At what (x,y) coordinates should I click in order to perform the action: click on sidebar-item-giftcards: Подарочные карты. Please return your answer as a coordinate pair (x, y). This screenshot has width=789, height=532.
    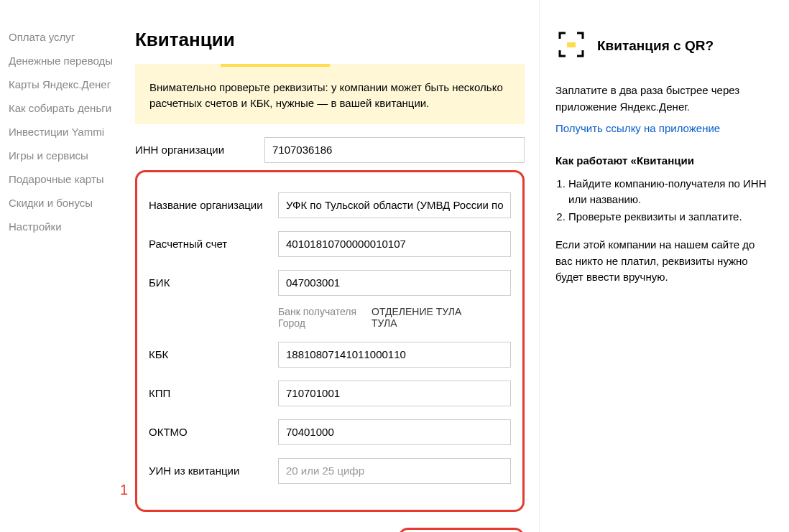
    Looking at the image, I should click on (65, 179).